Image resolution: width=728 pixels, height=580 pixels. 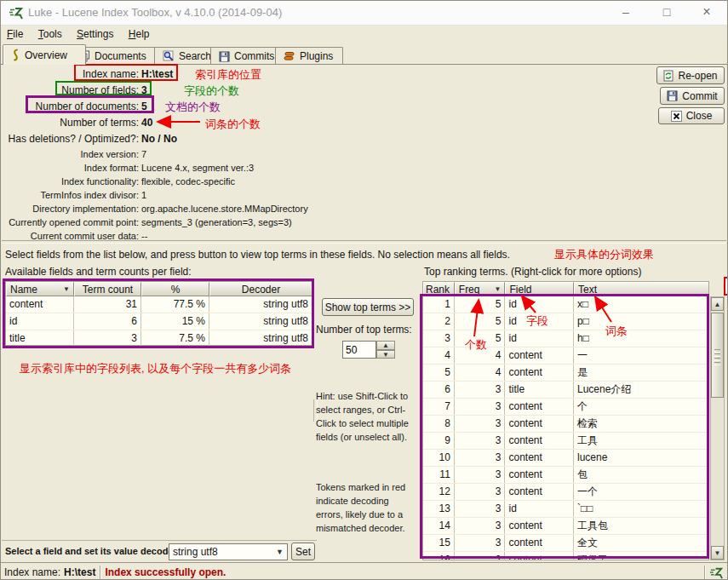 What do you see at coordinates (233, 124) in the screenshot?
I see `annotation-terms-count: 词条的个数` at bounding box center [233, 124].